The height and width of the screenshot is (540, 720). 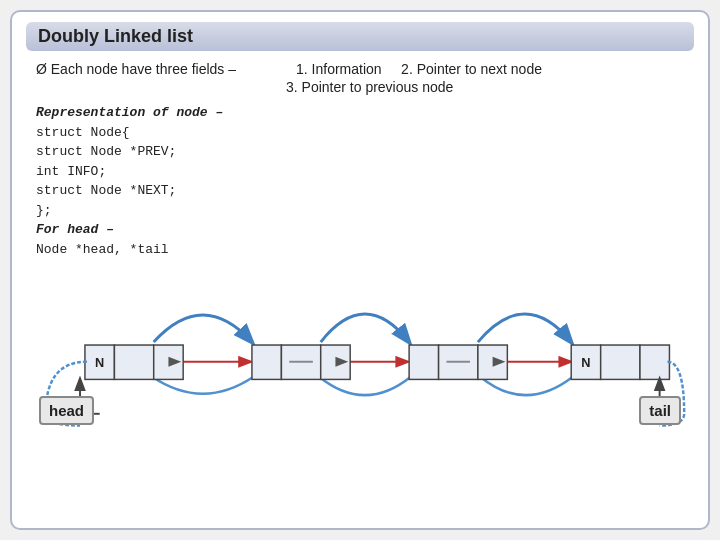 What do you see at coordinates (365, 133) in the screenshot?
I see `code-line1: struct Node{` at bounding box center [365, 133].